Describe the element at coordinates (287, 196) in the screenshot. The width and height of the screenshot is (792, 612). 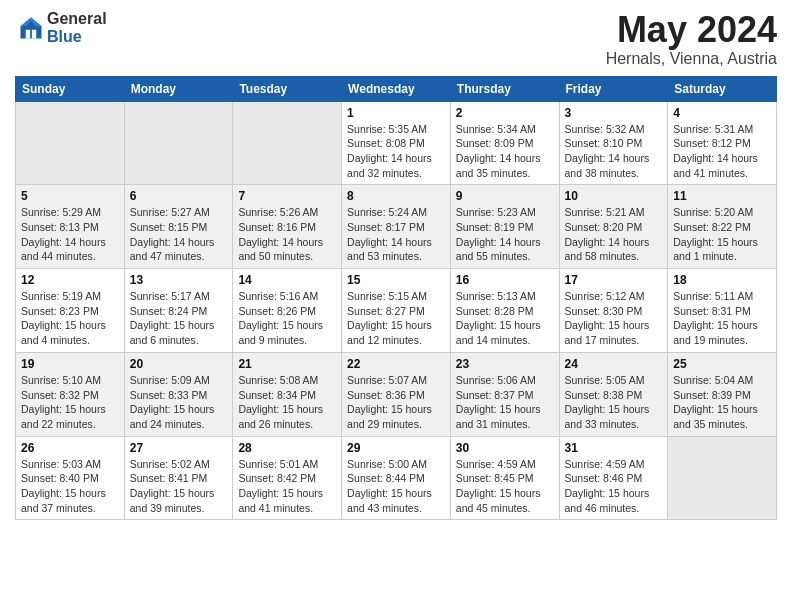
I see `day-number: 7` at that location.